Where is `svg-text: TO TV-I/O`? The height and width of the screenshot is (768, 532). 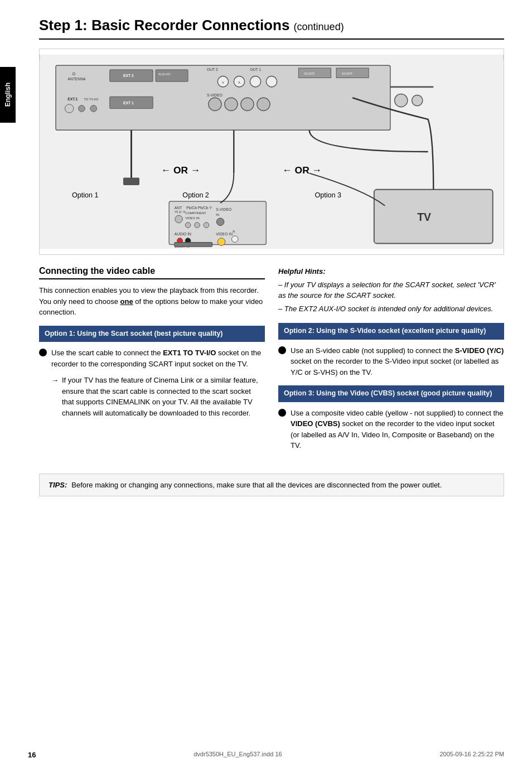
svg-text: TO TV-I/O is located at coordinates (91, 99).